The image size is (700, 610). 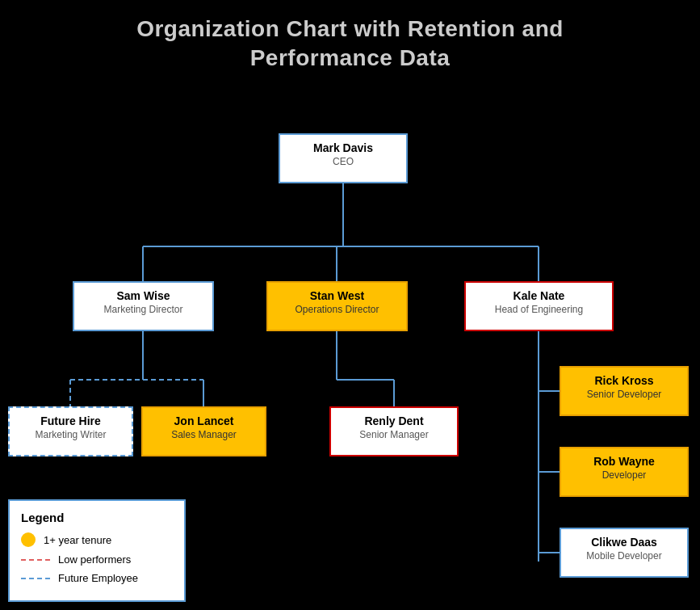 I want to click on node-robwayne: Rob Wayne Developer, so click(x=624, y=472).